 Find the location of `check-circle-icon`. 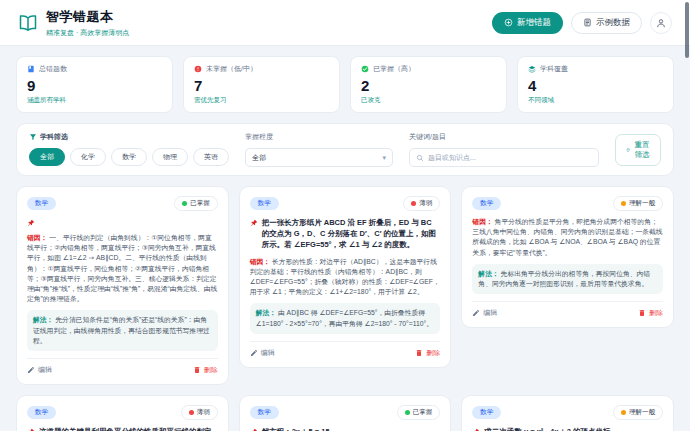

check-circle-icon is located at coordinates (365, 69).